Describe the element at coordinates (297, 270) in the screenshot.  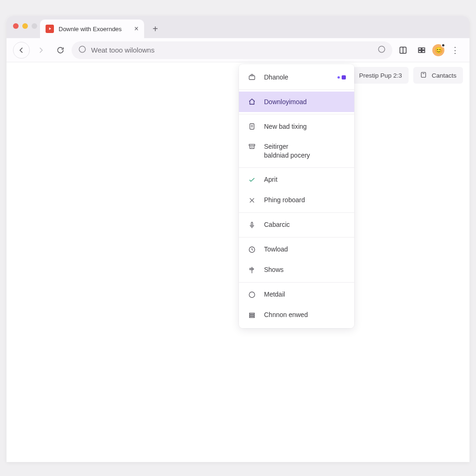
I see `menu-item-shows: Shows` at that location.